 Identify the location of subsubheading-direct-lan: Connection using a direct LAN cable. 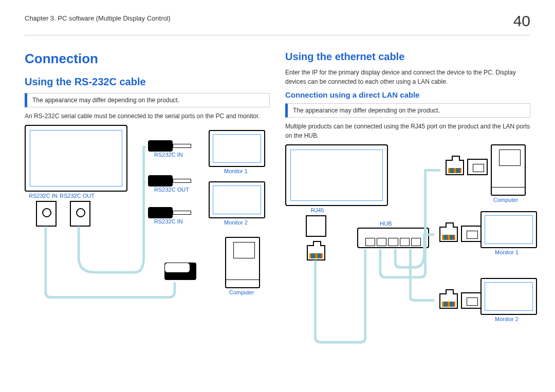
(408, 95).